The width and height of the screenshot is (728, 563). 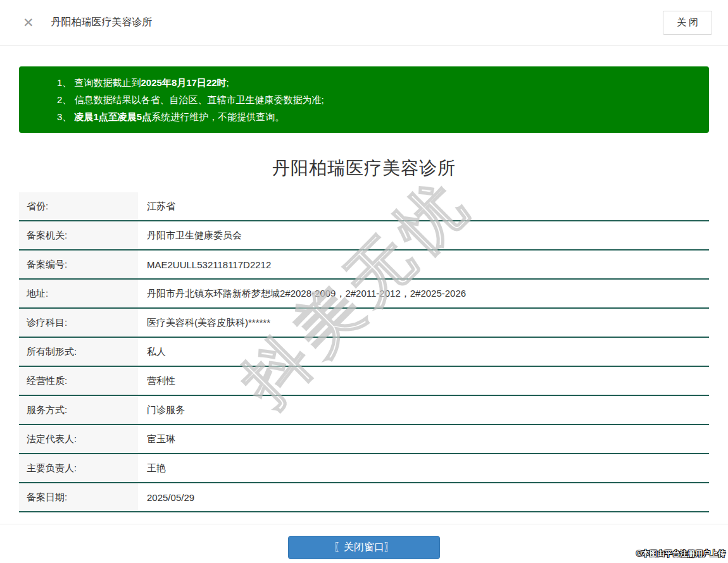 What do you see at coordinates (424, 294) in the screenshot?
I see `row-value: 丹阳市丹北镇东环路新桥梦想城2#2028-2009，2#2011-2012，2#…` at bounding box center [424, 294].